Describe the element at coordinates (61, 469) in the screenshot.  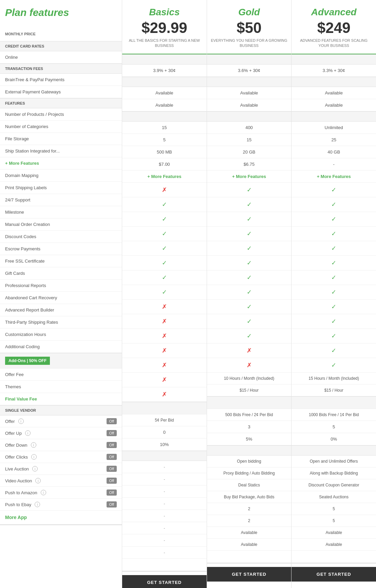
I see `live-auction-row-left: Live Auction i Off` at that location.